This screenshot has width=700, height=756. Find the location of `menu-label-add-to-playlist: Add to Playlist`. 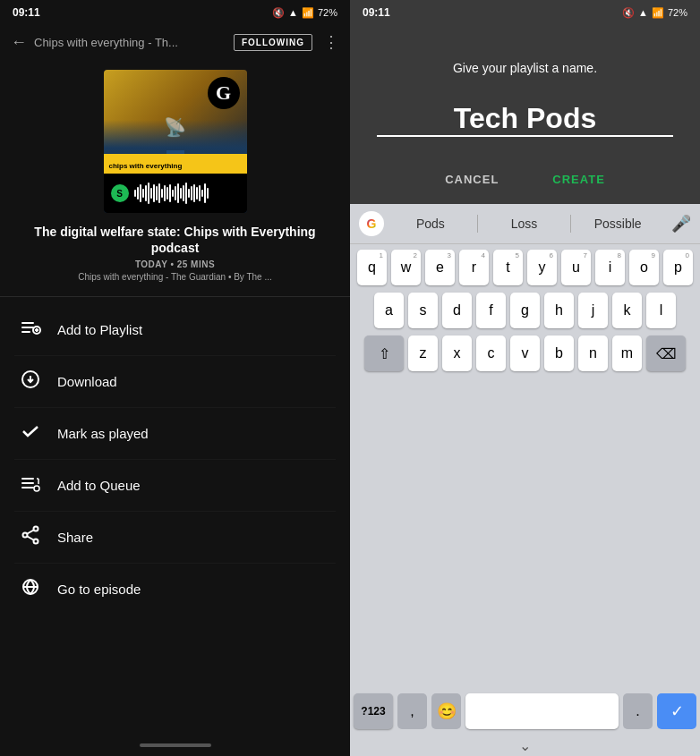

menu-label-add-to-playlist: Add to Playlist is located at coordinates (100, 329).